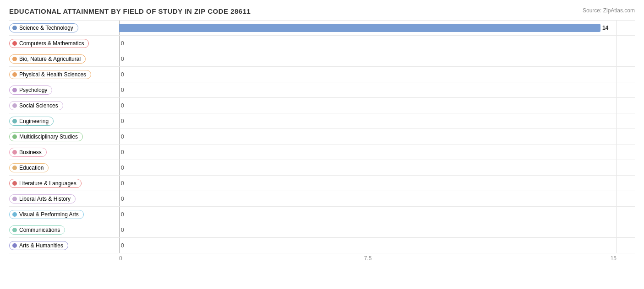  I want to click on bar-label: Bio, Nature & Agricultural, so click(50, 59).